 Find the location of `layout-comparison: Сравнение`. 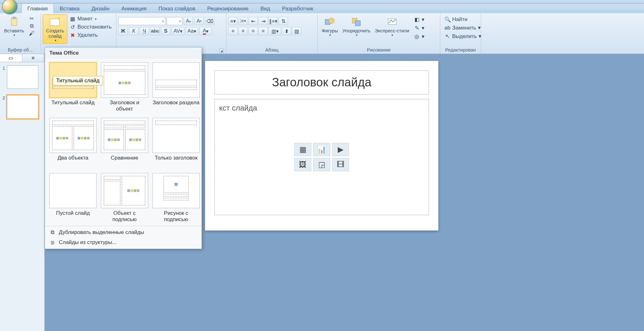

layout-comparison: Сравнение is located at coordinates (125, 143).